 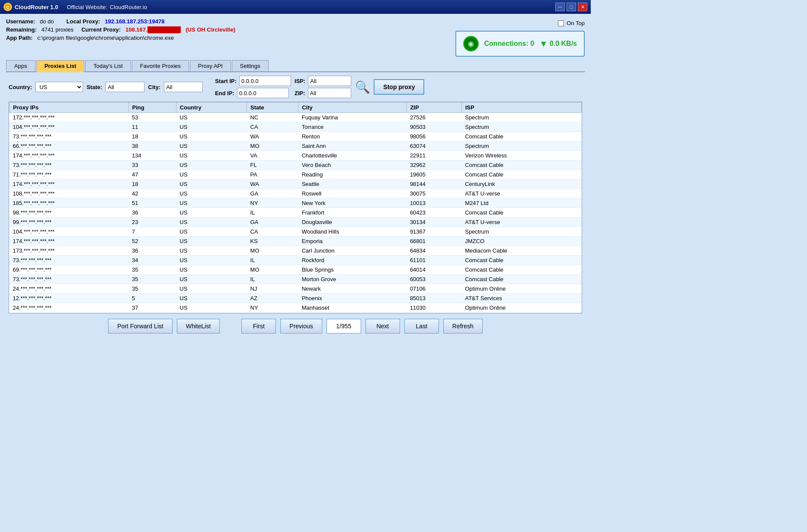 I want to click on cell-16-2: US, so click(x=211, y=270).